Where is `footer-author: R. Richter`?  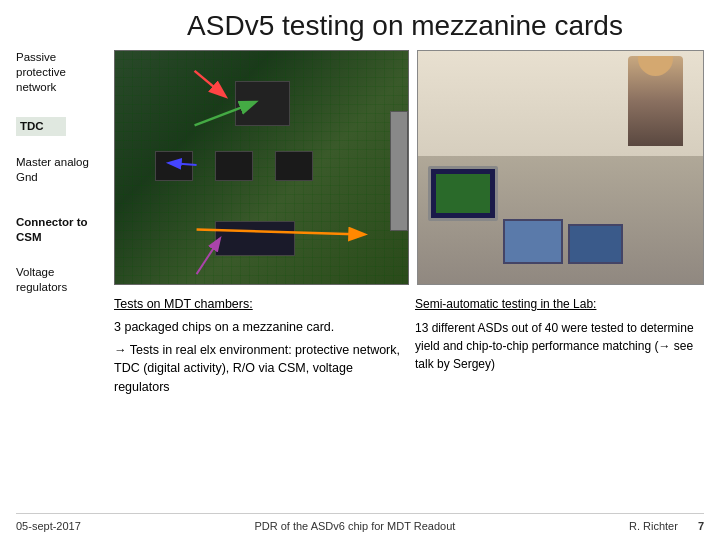
footer-author: R. Richter is located at coordinates (654, 526).